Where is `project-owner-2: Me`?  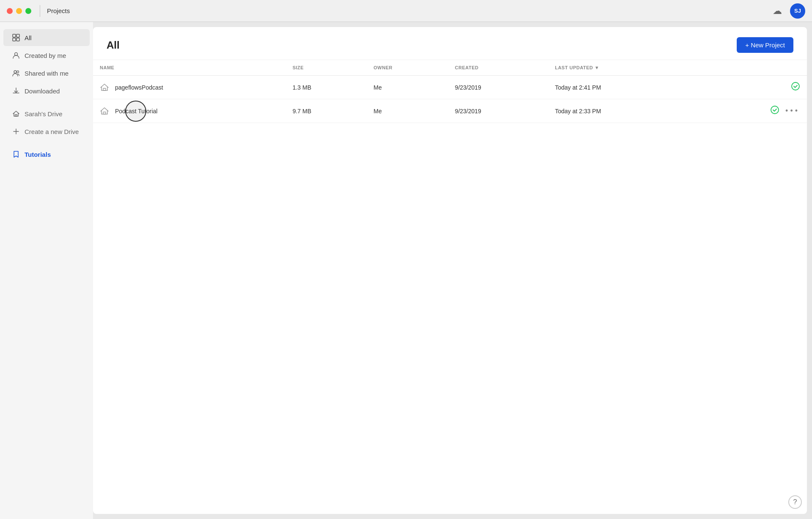 project-owner-2: Me is located at coordinates (407, 111).